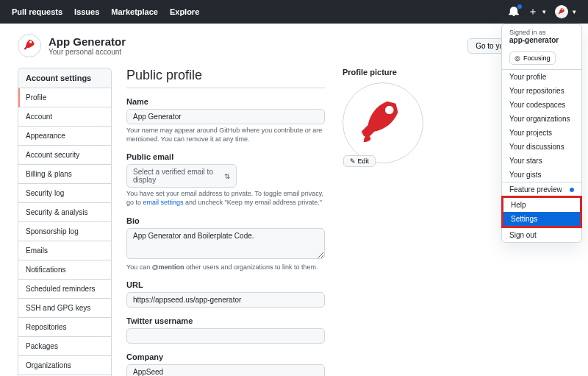 The image size is (588, 376). Describe the element at coordinates (37, 12) in the screenshot. I see `nav-pullrequests: Pull requests` at that location.